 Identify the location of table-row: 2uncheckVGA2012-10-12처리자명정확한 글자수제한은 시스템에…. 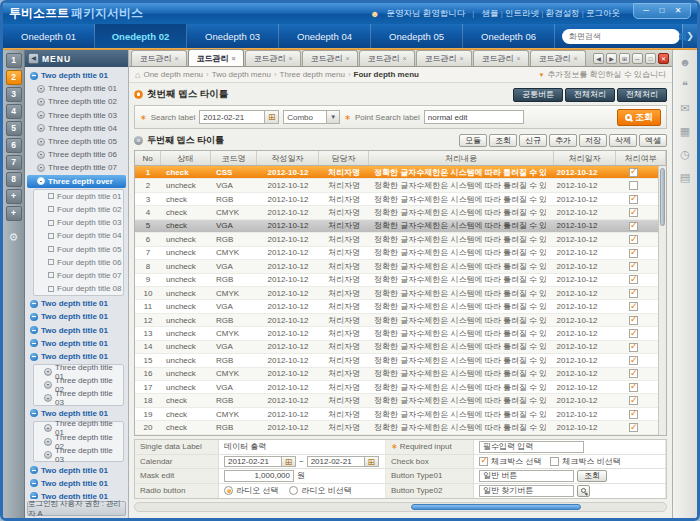
(396, 186).